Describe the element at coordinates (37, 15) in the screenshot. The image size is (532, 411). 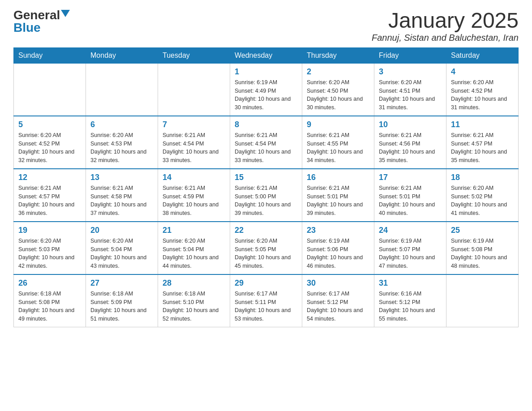
I see `logo-general: General` at that location.